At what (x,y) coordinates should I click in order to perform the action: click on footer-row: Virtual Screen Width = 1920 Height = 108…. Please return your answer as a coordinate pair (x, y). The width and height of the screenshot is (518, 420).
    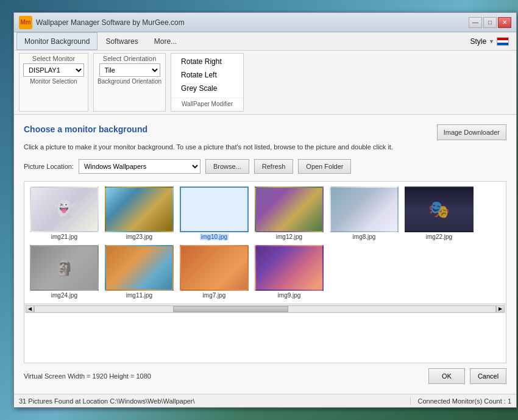
    Looking at the image, I should click on (265, 374).